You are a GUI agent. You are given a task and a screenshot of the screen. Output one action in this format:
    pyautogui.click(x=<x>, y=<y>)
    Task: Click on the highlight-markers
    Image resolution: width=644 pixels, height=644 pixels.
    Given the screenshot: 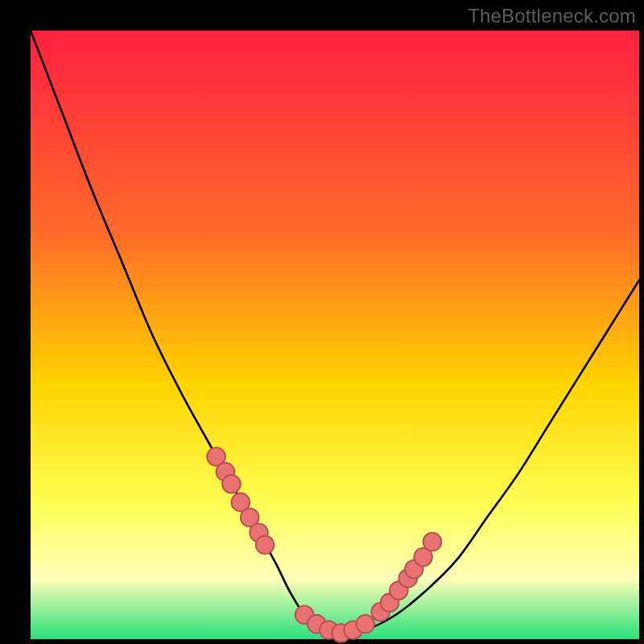 What is the action you would take?
    pyautogui.click(x=324, y=545)
    